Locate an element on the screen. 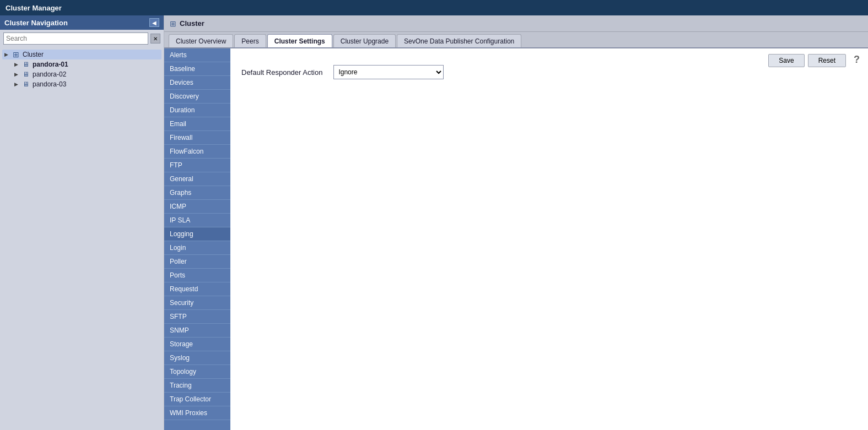 The image size is (868, 430). nav-syslog: Syslog is located at coordinates (197, 358).